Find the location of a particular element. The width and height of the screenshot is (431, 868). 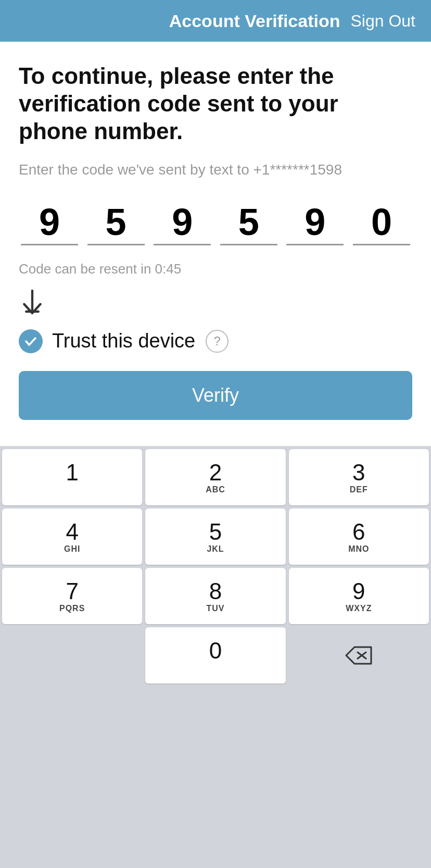

key-7-alpha: PQRS is located at coordinates (72, 609).